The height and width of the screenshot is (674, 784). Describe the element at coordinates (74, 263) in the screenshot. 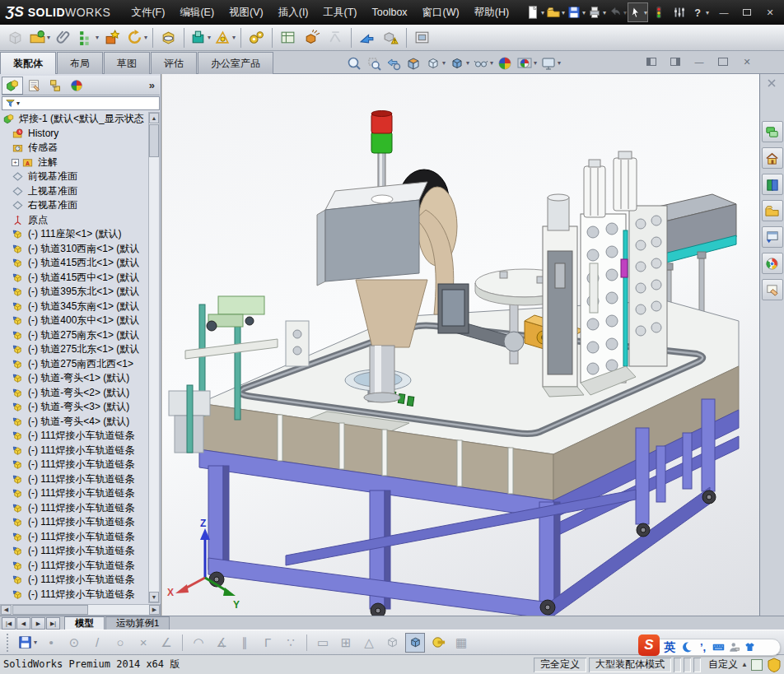

I see `tree-item: (-) 轨道415西北<1> (默认` at that location.